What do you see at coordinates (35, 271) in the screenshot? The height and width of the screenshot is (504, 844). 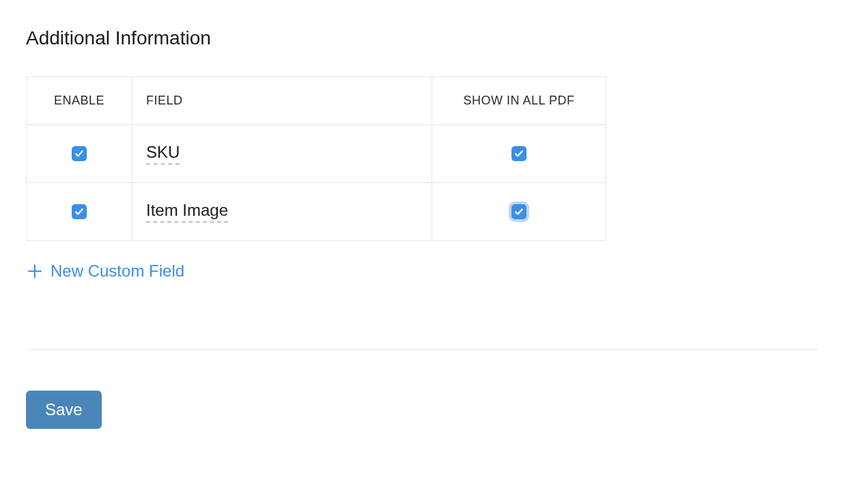 I see `plus-icon` at bounding box center [35, 271].